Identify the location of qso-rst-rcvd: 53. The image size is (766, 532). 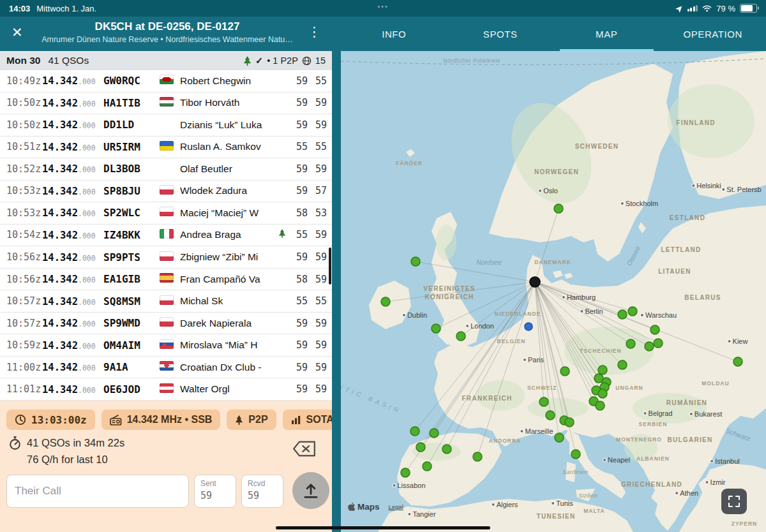
(317, 213).